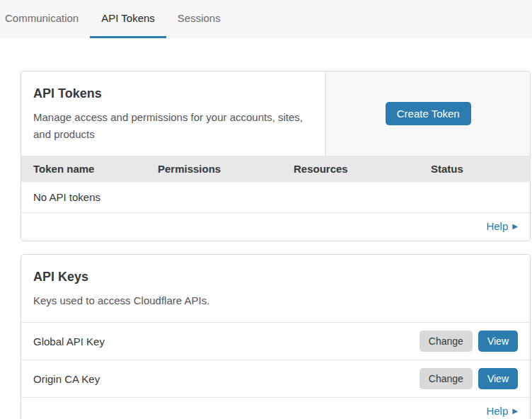  I want to click on origin-ca-key-actions: Change View, so click(468, 379).